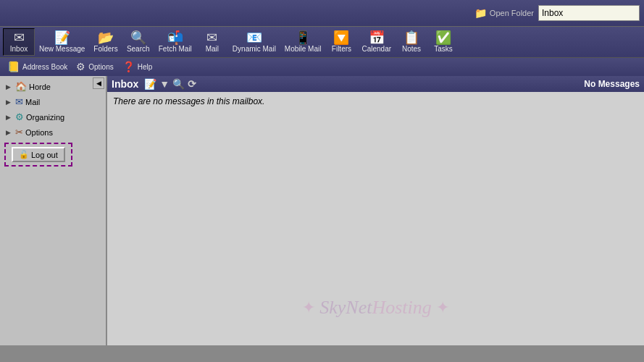  What do you see at coordinates (175, 38) in the screenshot?
I see `fetch-mail-icon: 📬` at bounding box center [175, 38].